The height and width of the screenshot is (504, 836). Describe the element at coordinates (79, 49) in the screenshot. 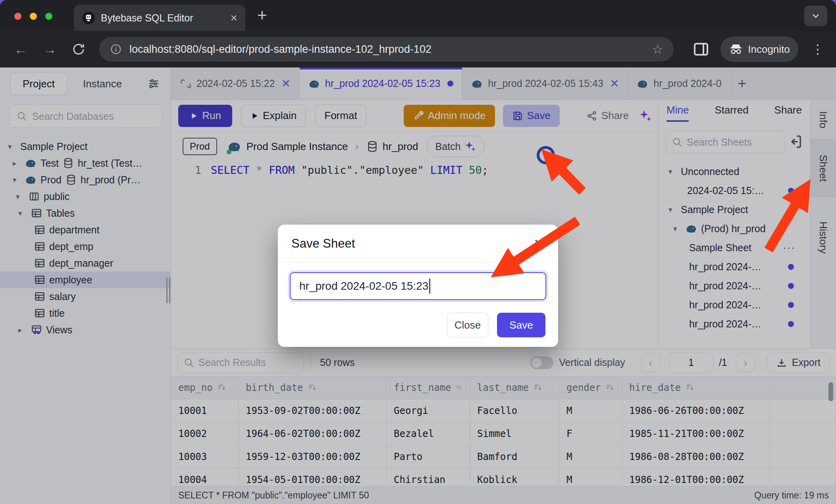

I see `reload-button` at that location.